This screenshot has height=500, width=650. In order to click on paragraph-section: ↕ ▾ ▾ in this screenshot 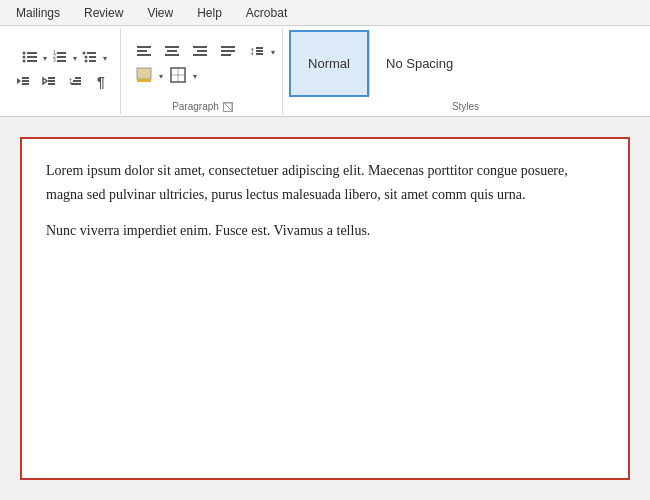, I will do `click(203, 71)`.